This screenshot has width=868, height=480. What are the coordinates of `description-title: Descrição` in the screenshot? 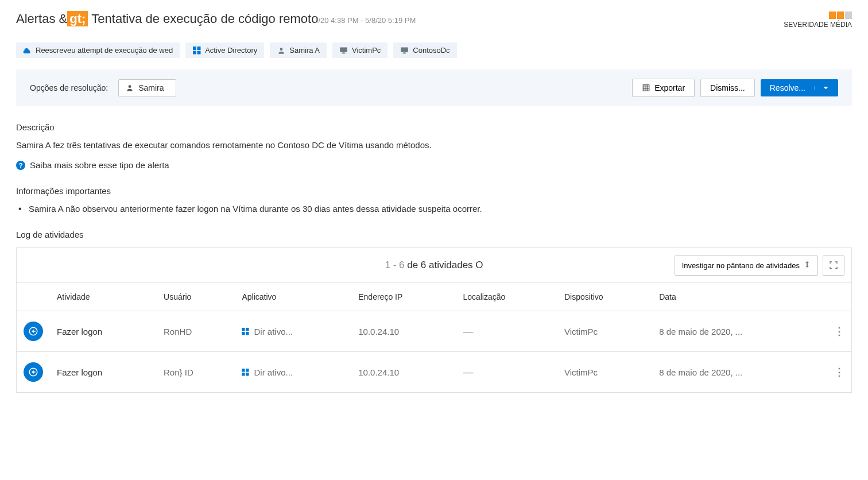 It's located at (434, 127).